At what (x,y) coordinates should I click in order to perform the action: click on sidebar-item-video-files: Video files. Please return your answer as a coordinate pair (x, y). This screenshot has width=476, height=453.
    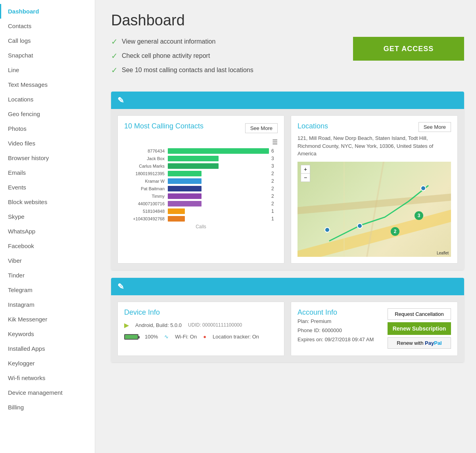
    Looking at the image, I should click on (48, 143).